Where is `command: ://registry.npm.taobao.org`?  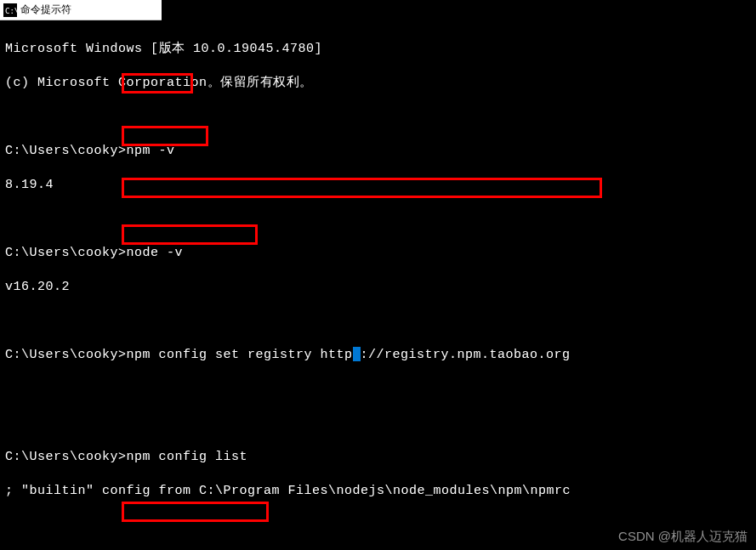
command: ://registry.npm.taobao.org is located at coordinates (466, 355).